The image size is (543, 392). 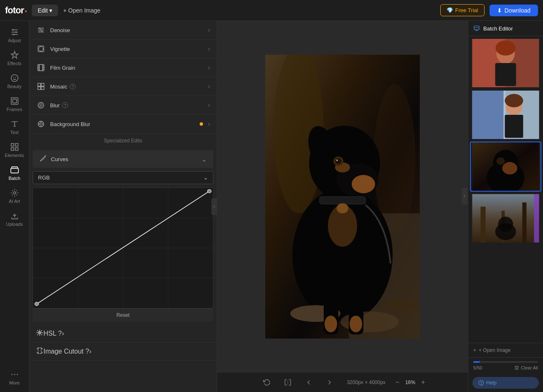 What do you see at coordinates (15, 219) in the screenshot?
I see `sidebar-item-uploads: Uploads` at bounding box center [15, 219].